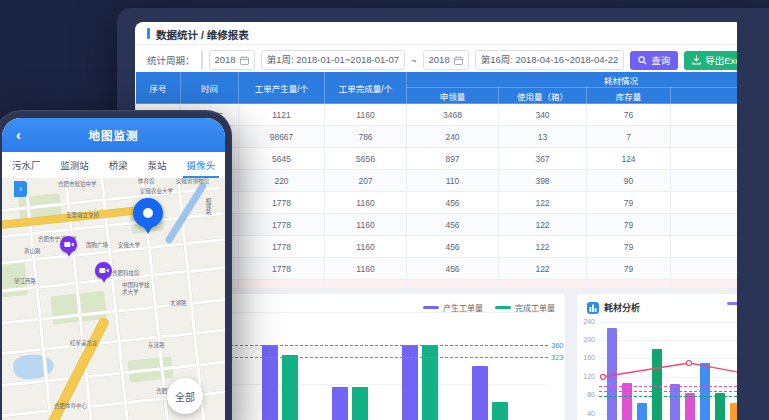 The image size is (769, 420). Describe the element at coordinates (654, 60) in the screenshot. I see `query-button: 查询` at that location.